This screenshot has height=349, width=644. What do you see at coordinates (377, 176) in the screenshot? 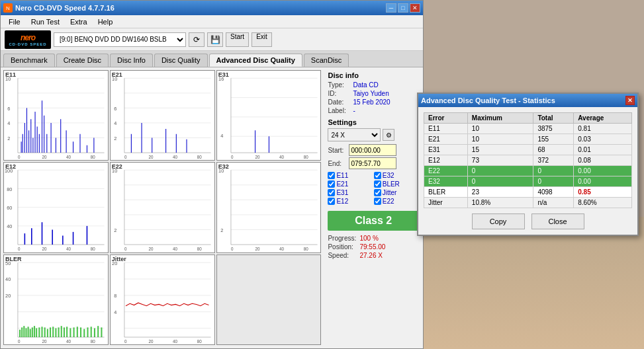
I see `cb-e32` at bounding box center [377, 176].